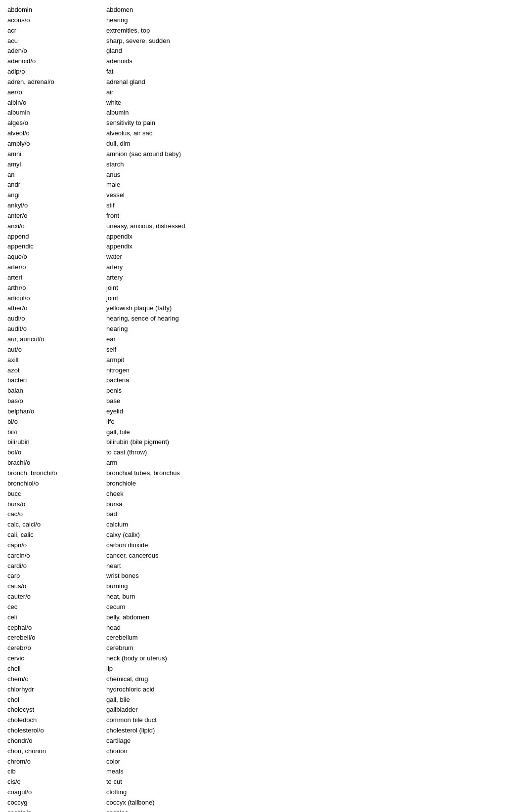 This screenshot has height=812, width=525. Describe the element at coordinates (57, 535) in the screenshot. I see `term-cell: cali, calic` at that location.